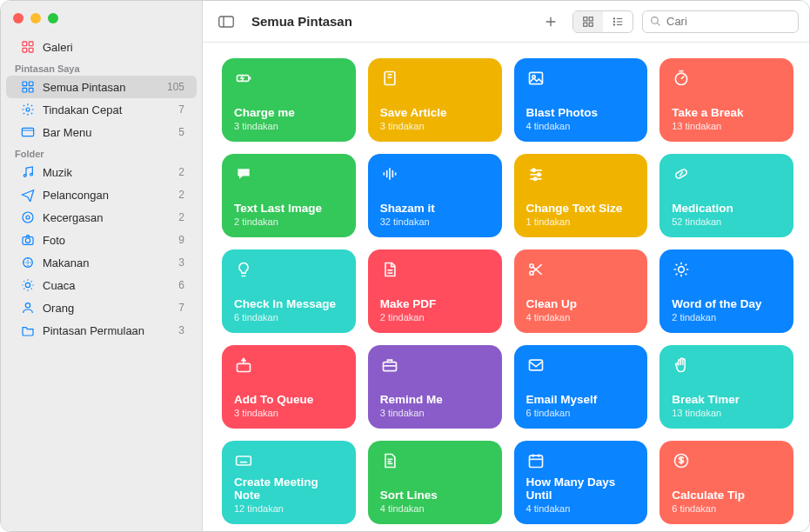 The image size is (810, 532). What do you see at coordinates (107, 285) in the screenshot?
I see `sidebar-item-label: Cuaca` at bounding box center [107, 285].